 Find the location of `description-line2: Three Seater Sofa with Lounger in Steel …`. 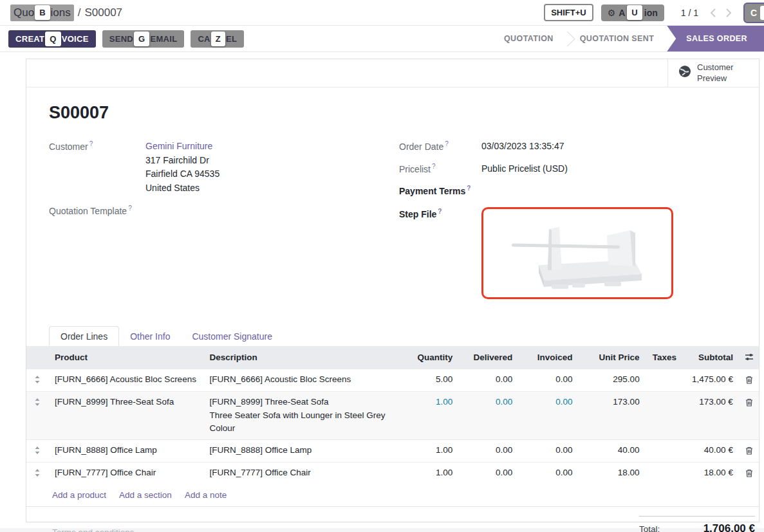

description-line2: Three Seater Sofa with Lounger in Steel … is located at coordinates (301, 422).